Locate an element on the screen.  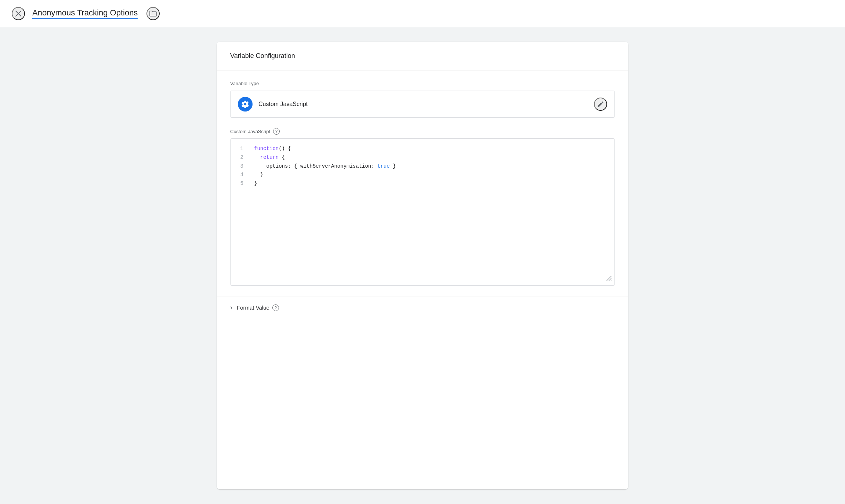
code-area: 1 2 3 4 5 function() { return { options:… is located at coordinates (422, 212).